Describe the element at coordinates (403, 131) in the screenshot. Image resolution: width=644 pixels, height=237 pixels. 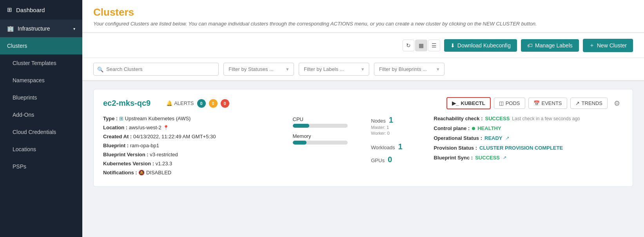
I see `nodes-sub: Master: 1 Worker: 0` at that location.